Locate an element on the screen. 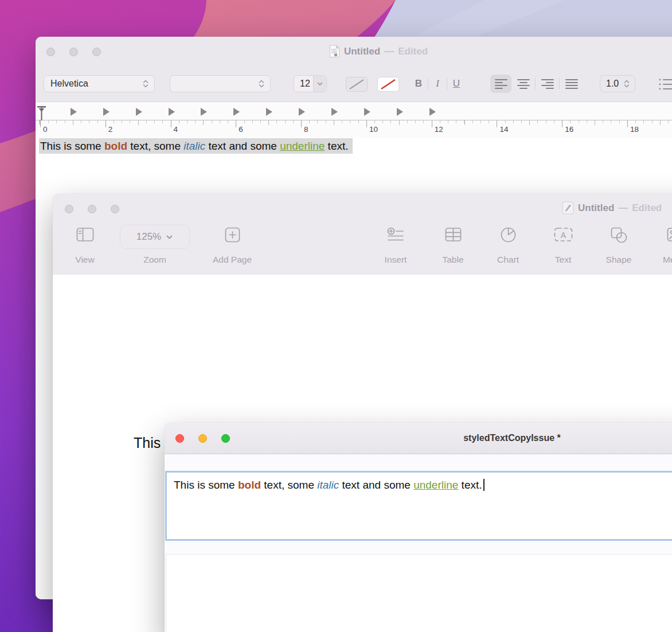  align-right-button is located at coordinates (547, 84).